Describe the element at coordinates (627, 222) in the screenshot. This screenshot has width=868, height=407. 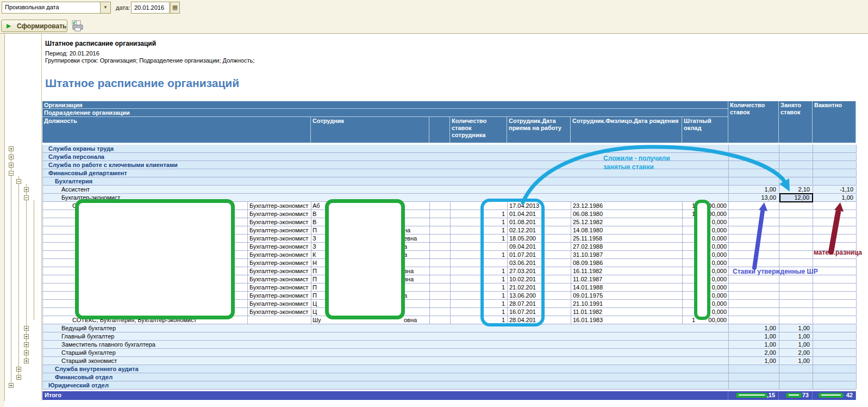
I see `cell-detail-birth-date: 25.12.1982` at that location.